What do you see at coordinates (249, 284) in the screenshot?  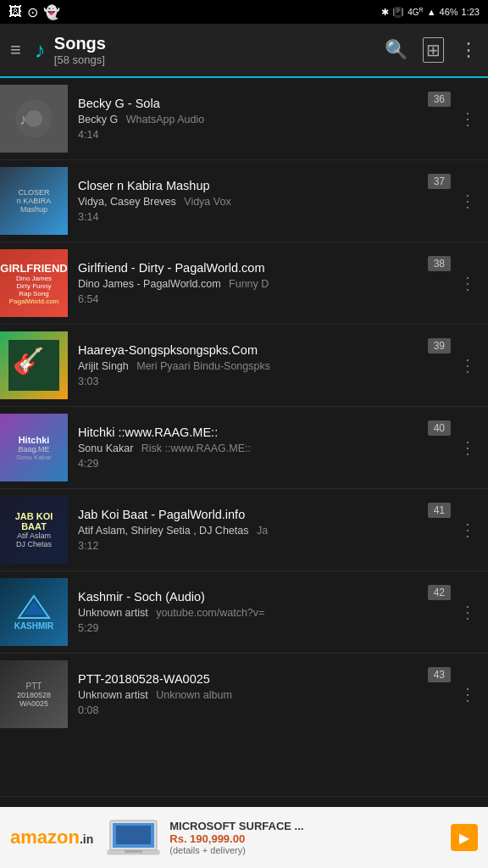 I see `song-album: Funny D` at bounding box center [249, 284].